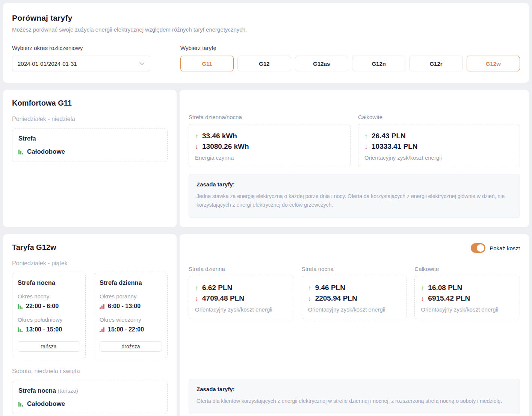 Image resolution: width=532 pixels, height=416 pixels. I want to click on stat-line-up: ↑ 9.46 PLN, so click(355, 288).